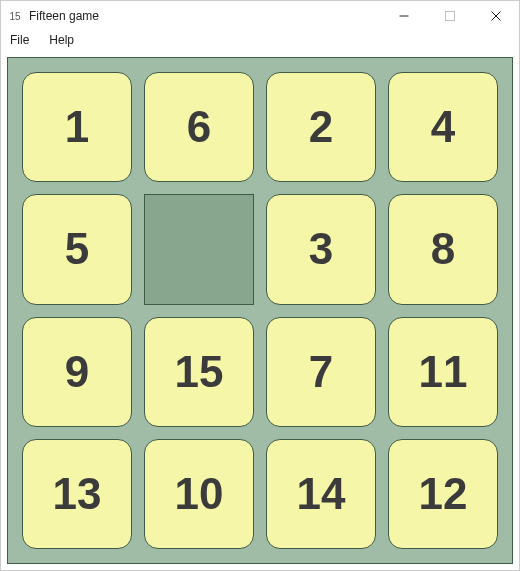  Describe the element at coordinates (443, 127) in the screenshot. I see `tile: 4` at that location.